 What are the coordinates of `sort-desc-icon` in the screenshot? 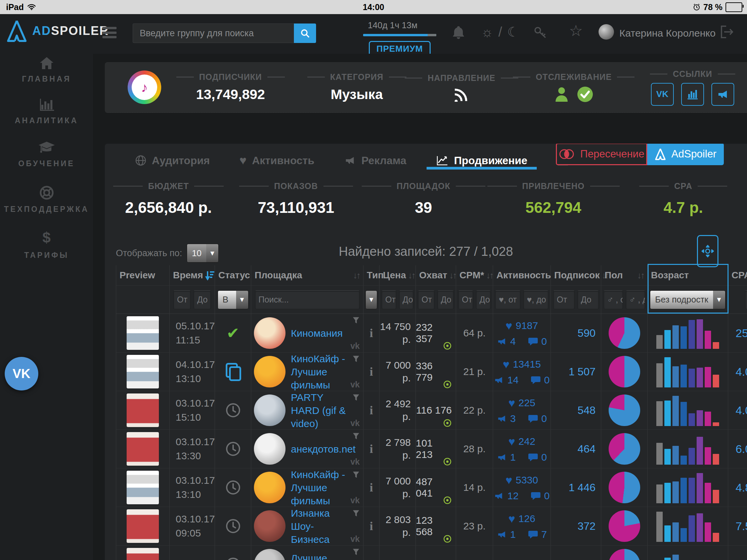 It's located at (210, 275).